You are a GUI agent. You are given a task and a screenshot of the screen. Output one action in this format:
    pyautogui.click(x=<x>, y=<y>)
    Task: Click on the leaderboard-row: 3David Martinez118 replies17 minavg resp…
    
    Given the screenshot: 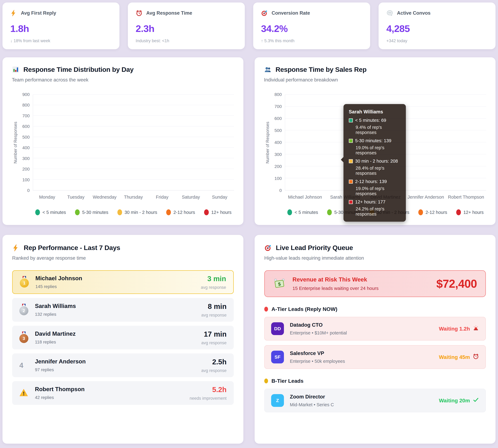 What is the action you would take?
    pyautogui.click(x=123, y=337)
    